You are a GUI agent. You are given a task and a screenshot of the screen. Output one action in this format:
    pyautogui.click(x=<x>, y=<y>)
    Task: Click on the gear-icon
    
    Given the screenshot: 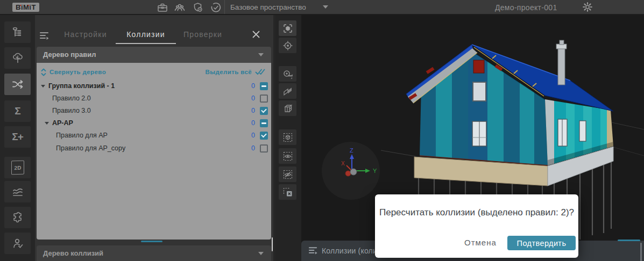 What is the action you would take?
    pyautogui.click(x=588, y=7)
    